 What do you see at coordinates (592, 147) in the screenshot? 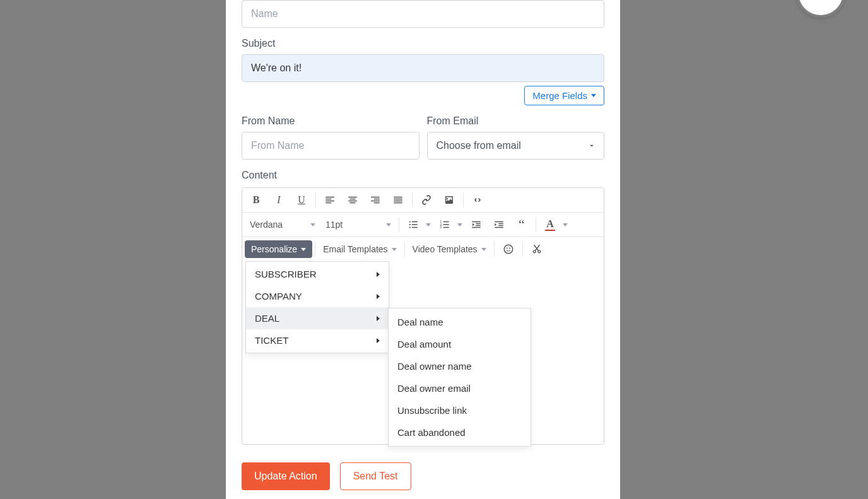
I see `chevron-down-icon` at bounding box center [592, 147].